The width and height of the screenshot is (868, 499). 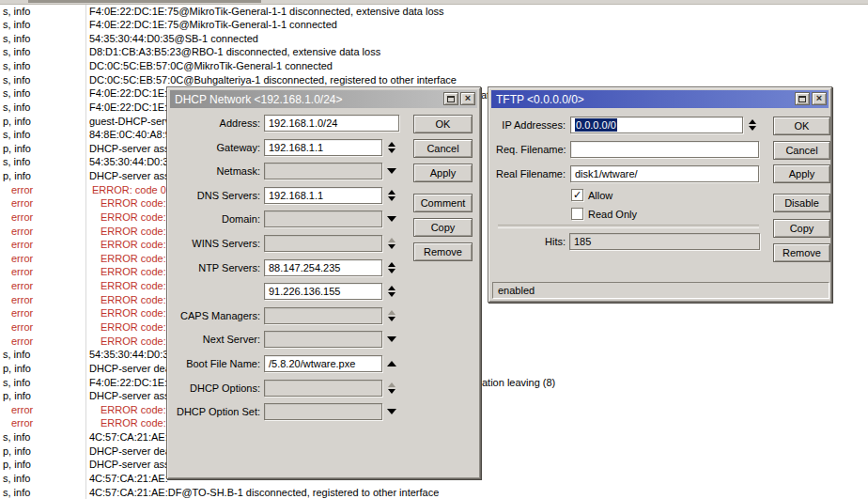 What do you see at coordinates (577, 214) in the screenshot?
I see `read-only-checkbox` at bounding box center [577, 214].